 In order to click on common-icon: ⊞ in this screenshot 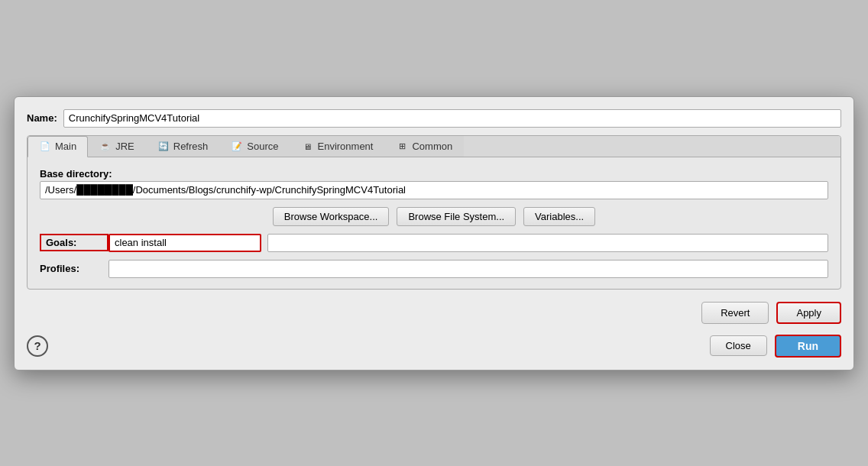, I will do `click(402, 147)`.